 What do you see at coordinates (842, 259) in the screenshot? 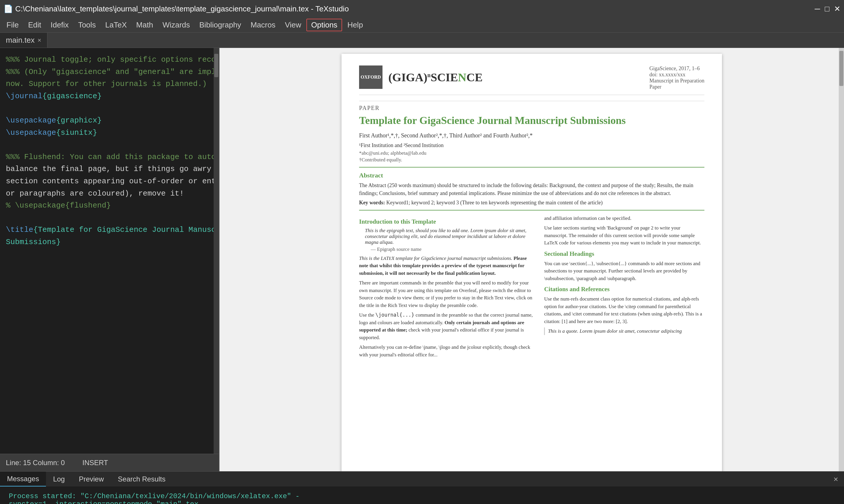
I see `preview-scrollbar` at bounding box center [842, 259].